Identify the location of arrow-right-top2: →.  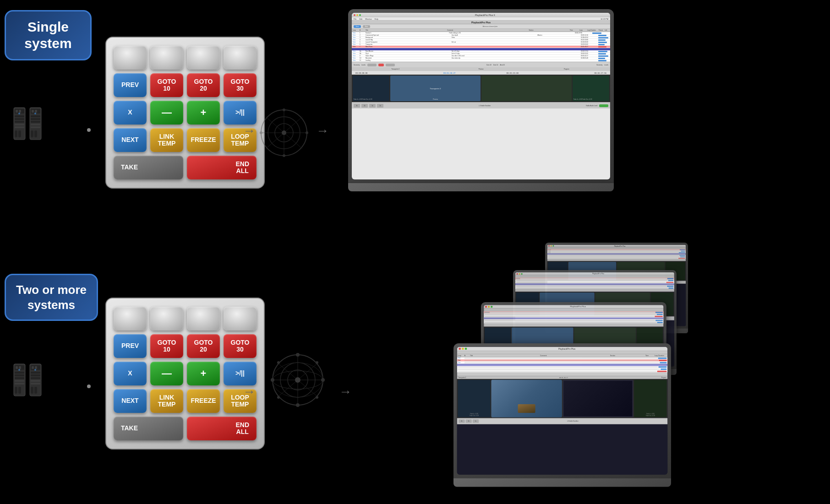
(322, 131).